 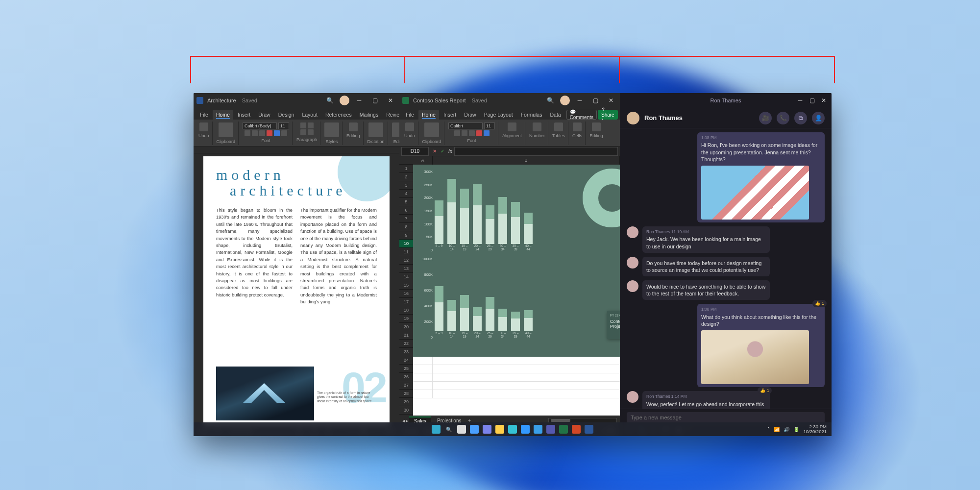 What do you see at coordinates (801, 118) in the screenshot?
I see `screenshare-icon: ⧉` at bounding box center [801, 118].